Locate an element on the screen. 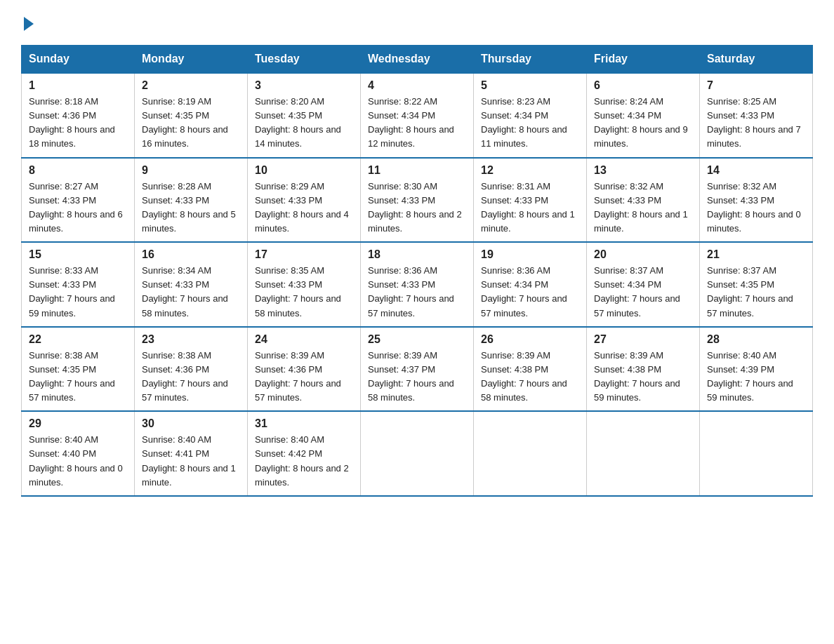 The image size is (834, 644). calendar-cell: 25 Sunrise: 8:39 AM Sunset: 4:37 PM Dayl… is located at coordinates (417, 369).